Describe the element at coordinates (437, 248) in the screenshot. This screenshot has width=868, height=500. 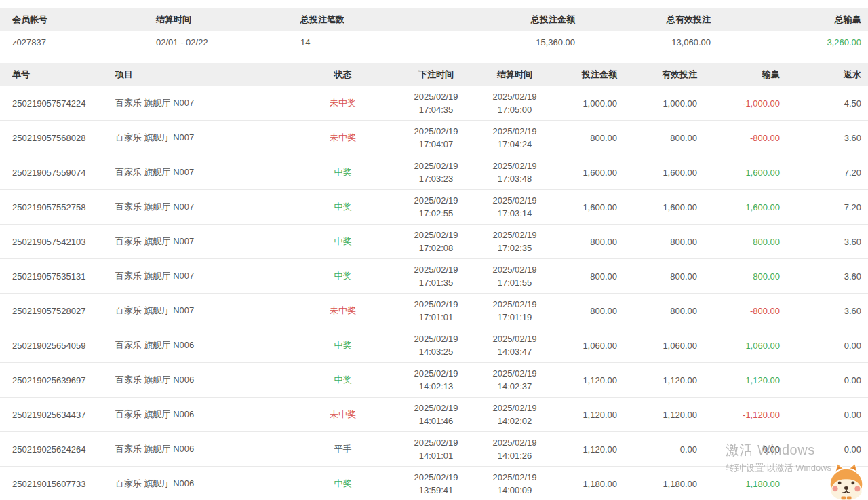
I see `bet-time-line: 17:02:08` at that location.